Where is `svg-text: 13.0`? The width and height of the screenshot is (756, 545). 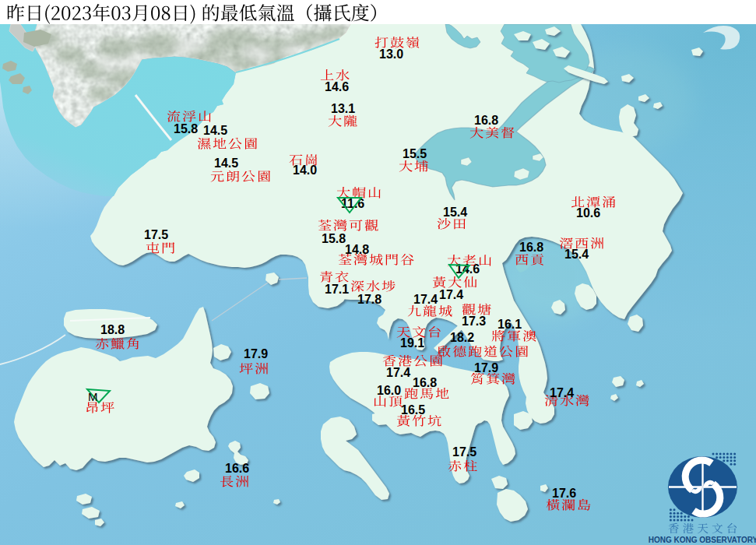 svg-text: 13.0 is located at coordinates (391, 54).